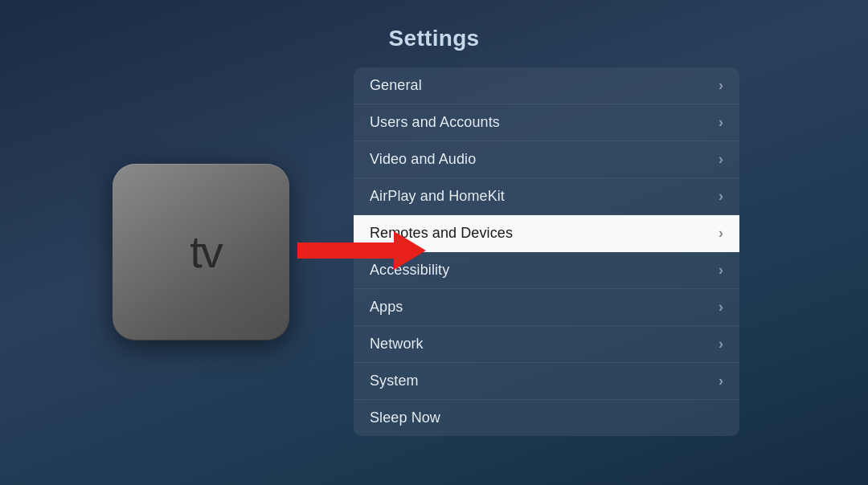 The width and height of the screenshot is (868, 485). Describe the element at coordinates (423, 159) in the screenshot. I see `menu-label-video-and-audio: Video and Audio` at that location.